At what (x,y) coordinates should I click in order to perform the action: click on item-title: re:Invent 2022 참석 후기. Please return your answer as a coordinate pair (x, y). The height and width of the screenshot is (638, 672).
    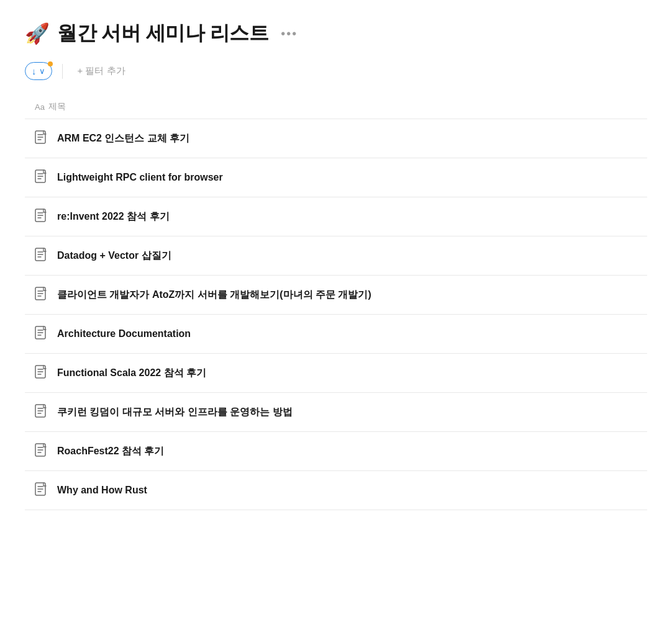
    Looking at the image, I should click on (113, 217).